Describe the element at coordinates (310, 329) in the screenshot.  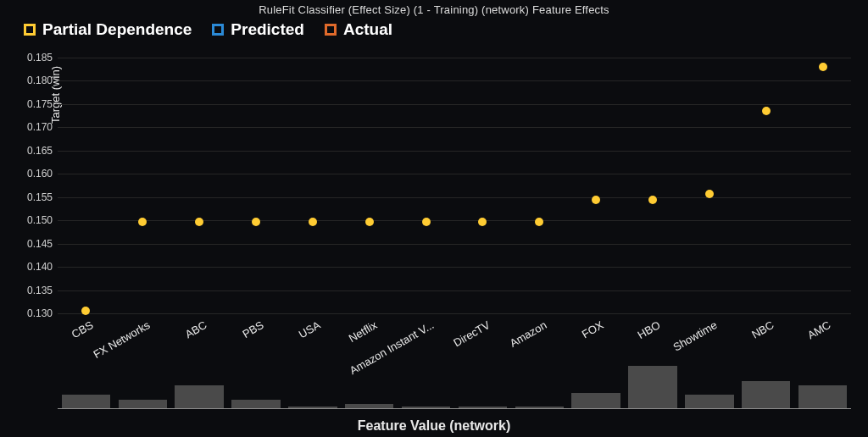
I see `x-tick-label: USA` at that location.